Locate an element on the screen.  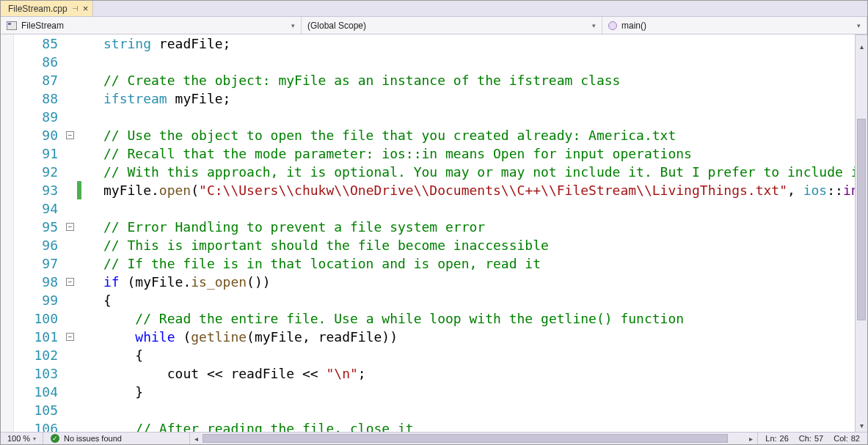
token-com: // If the file is in that location and i… is located at coordinates (322, 264).